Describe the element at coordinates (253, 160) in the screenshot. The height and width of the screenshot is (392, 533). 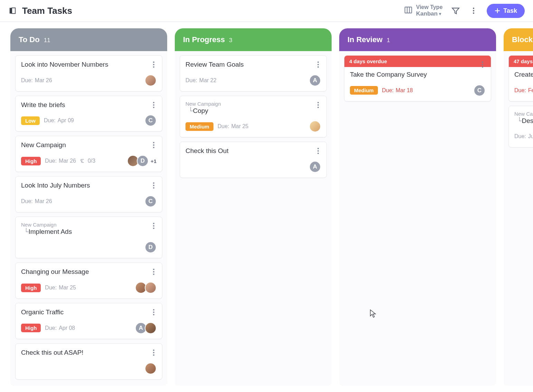
I see `task-card: Check this OutA` at that location.